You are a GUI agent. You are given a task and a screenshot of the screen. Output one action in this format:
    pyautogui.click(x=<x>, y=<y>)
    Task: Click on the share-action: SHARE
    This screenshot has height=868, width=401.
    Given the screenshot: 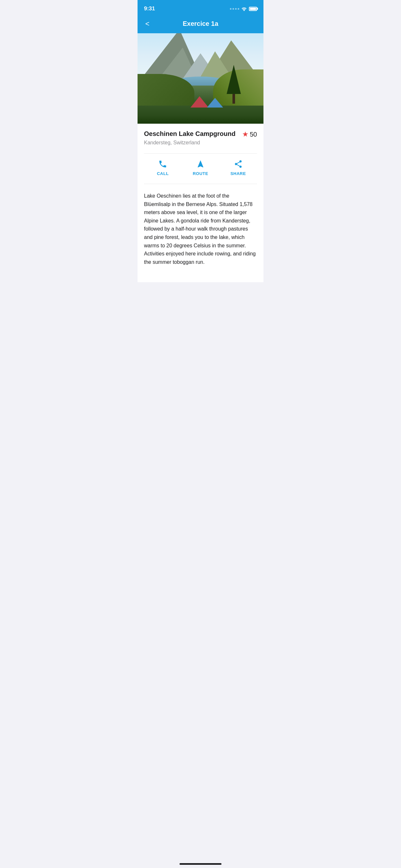 What is the action you would take?
    pyautogui.click(x=238, y=167)
    